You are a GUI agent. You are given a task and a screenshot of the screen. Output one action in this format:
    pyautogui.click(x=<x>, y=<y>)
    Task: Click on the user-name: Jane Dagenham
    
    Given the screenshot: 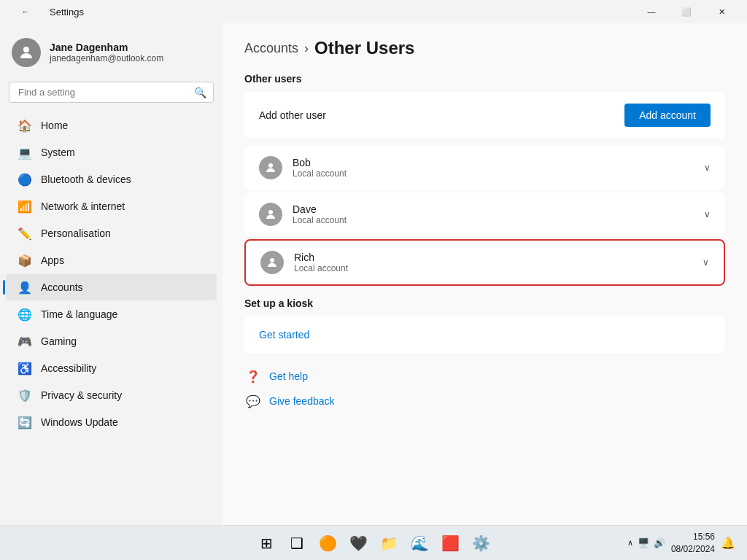 What is the action you would take?
    pyautogui.click(x=107, y=47)
    